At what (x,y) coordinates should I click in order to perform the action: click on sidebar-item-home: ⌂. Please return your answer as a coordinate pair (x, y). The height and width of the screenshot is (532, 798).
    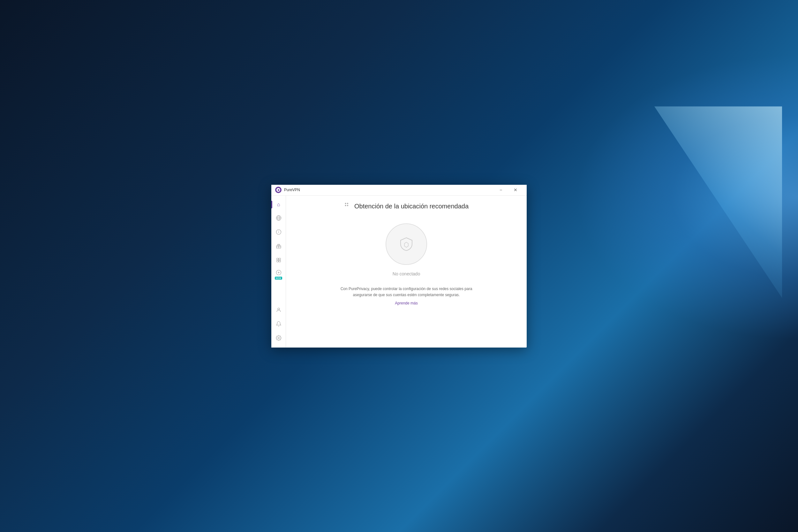
    Looking at the image, I should click on (279, 205).